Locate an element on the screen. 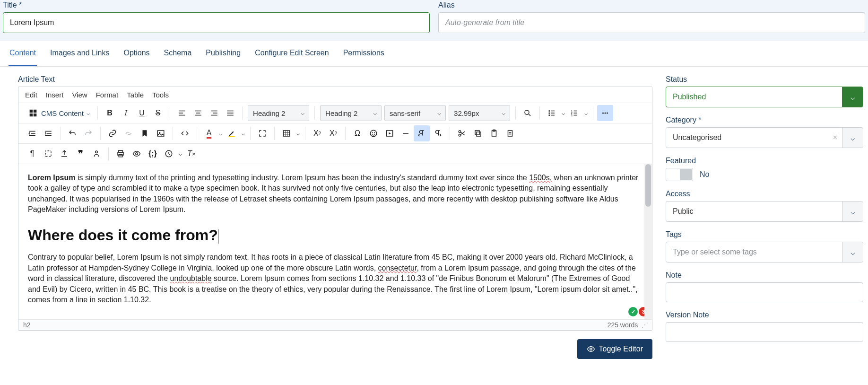 Image resolution: width=868 pixels, height=385 pixels. more-toolbar-button is located at coordinates (605, 113).